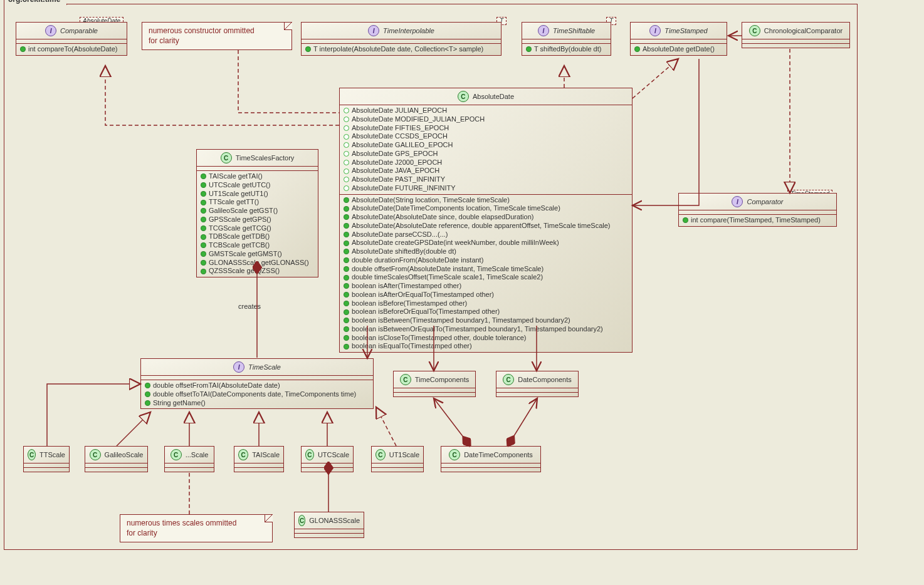 This screenshot has height=585, width=924. What do you see at coordinates (259, 459) in the screenshot?
I see `class-taiscale: CTAIScale` at bounding box center [259, 459].